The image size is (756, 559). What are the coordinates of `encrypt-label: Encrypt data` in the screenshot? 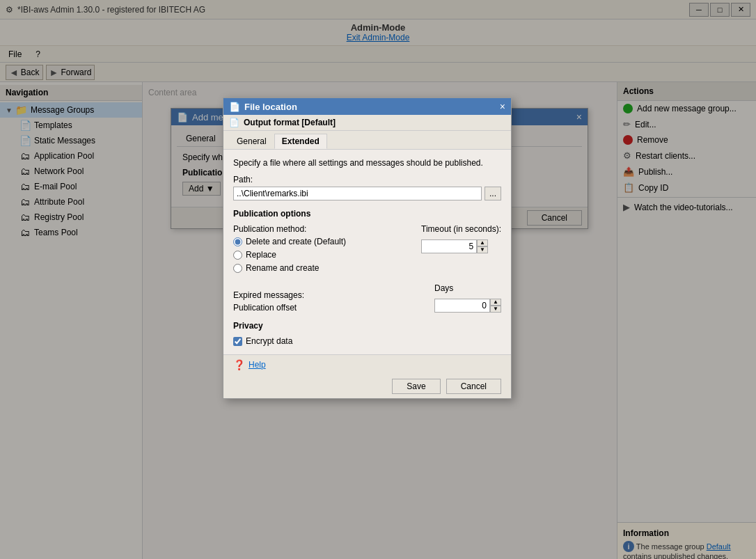 It's located at (269, 341).